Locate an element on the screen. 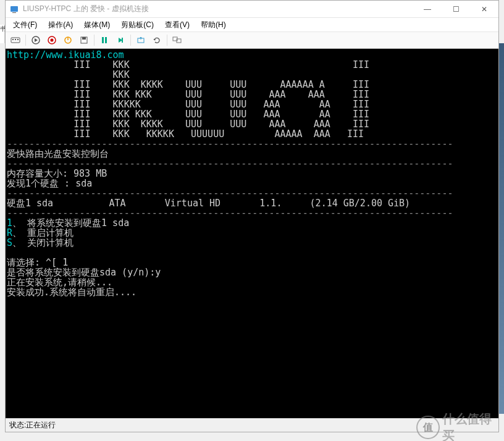 This screenshot has height=441, width=504. maximize-button: ☐ is located at coordinates (456, 9).